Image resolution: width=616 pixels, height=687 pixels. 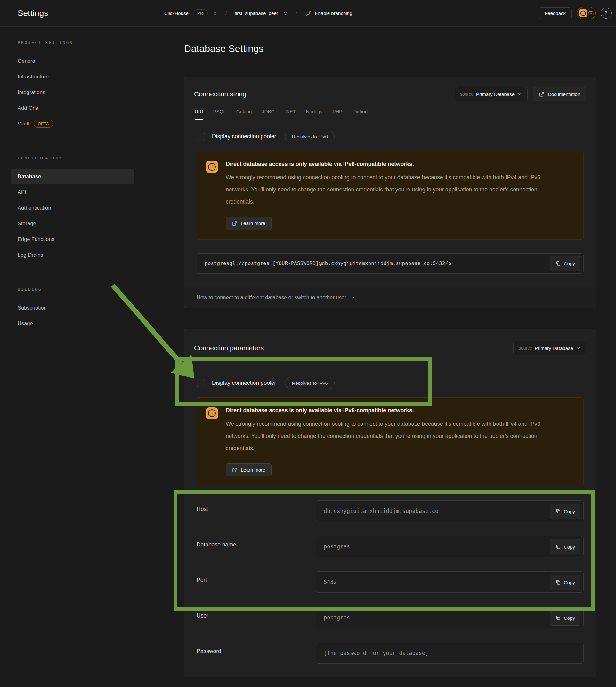 What do you see at coordinates (200, 13) in the screenshot?
I see `org-plan-badge: Pro` at bounding box center [200, 13].